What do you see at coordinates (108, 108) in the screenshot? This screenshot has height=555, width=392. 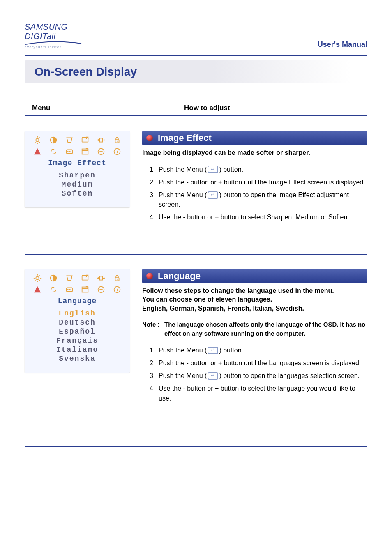 I see `col-menu: Menu` at bounding box center [108, 108].